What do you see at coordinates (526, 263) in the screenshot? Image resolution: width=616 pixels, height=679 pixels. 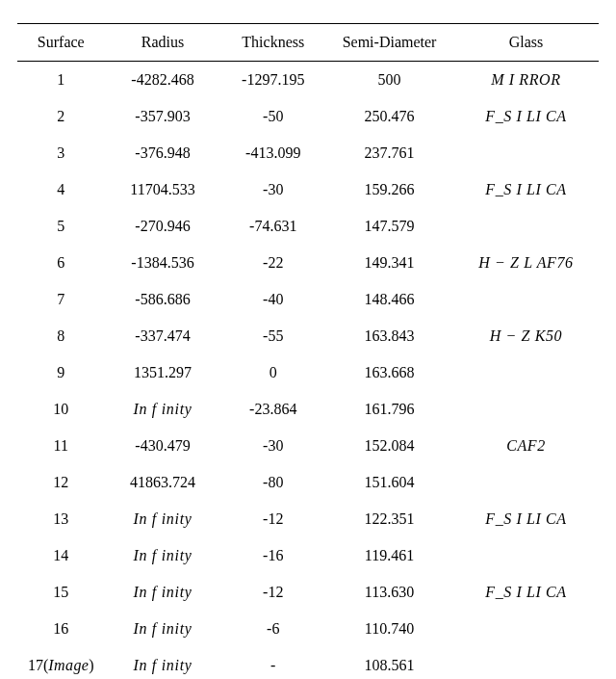 I see `cell-glass: H − Z L AF76` at bounding box center [526, 263].